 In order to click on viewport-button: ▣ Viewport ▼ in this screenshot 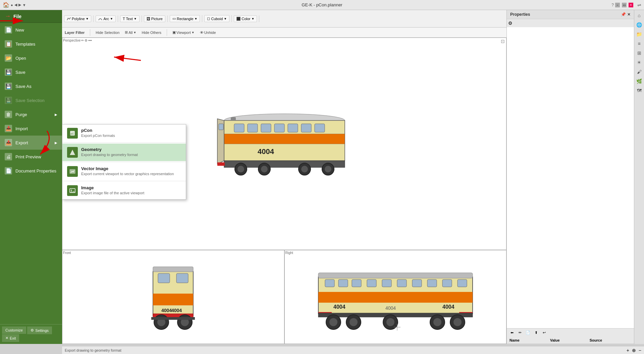, I will do `click(183, 32)`.